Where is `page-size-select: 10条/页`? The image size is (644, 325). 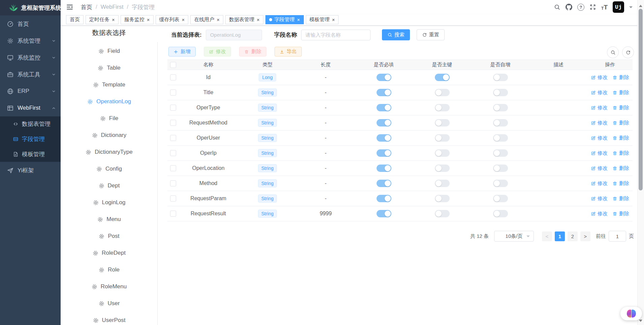
page-size-select: 10条/页 is located at coordinates (514, 236).